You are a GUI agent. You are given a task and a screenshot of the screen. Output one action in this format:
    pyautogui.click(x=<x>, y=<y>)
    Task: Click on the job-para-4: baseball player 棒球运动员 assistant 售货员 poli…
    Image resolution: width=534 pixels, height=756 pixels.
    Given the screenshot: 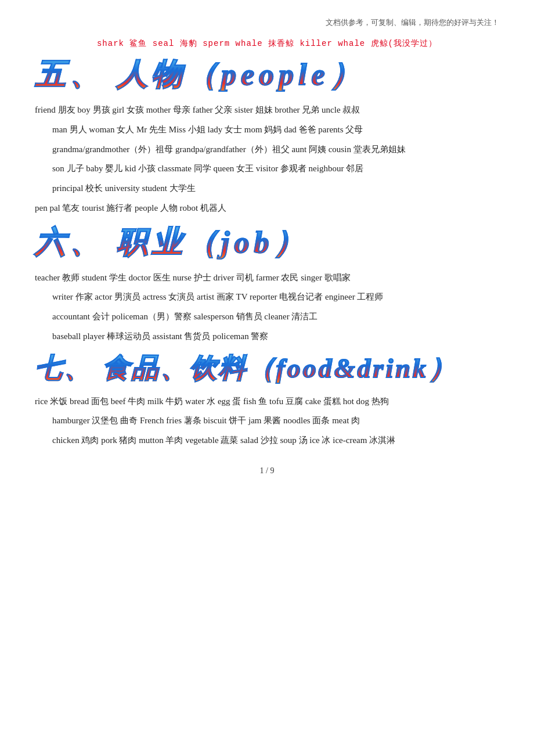 What is the action you would take?
    pyautogui.click(x=267, y=337)
    